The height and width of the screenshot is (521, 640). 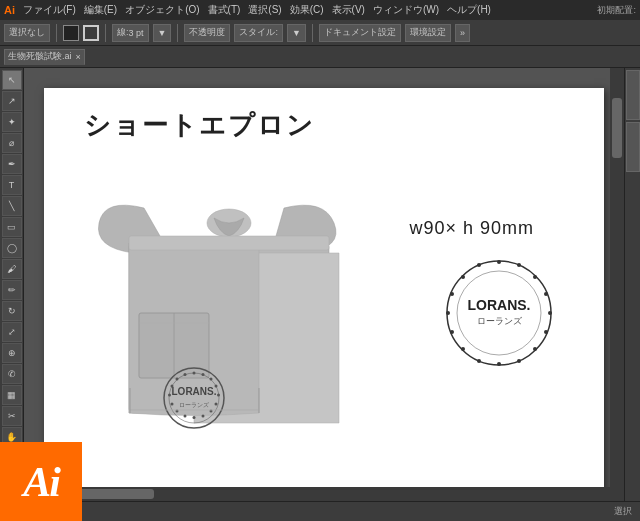 What do you see at coordinates (12, 164) in the screenshot?
I see `pen-btn: ✒` at bounding box center [12, 164].